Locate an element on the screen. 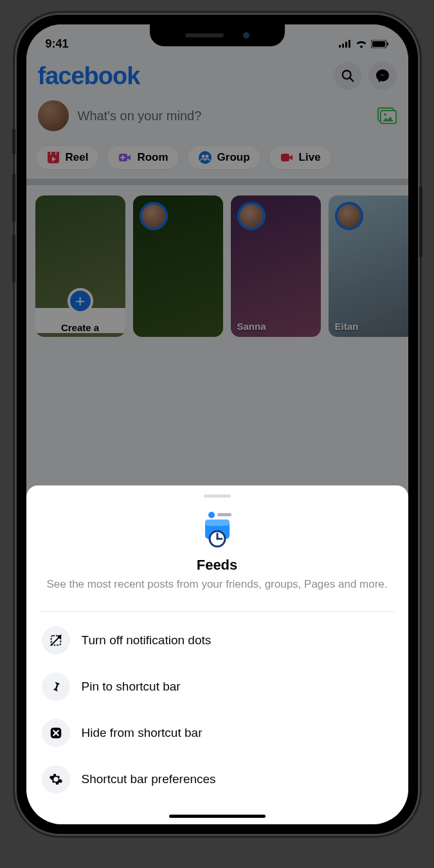  sheet-item-notification-dots: Turn off notification dots is located at coordinates (217, 640).